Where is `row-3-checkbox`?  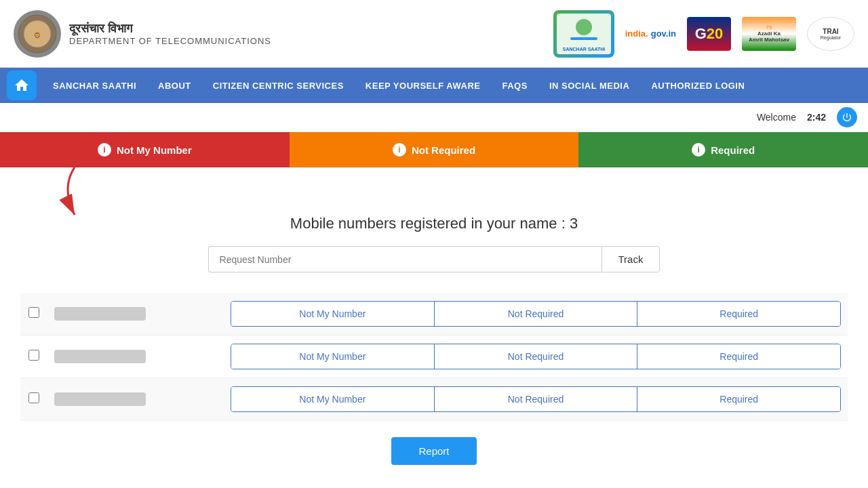
row-3-checkbox is located at coordinates (34, 398).